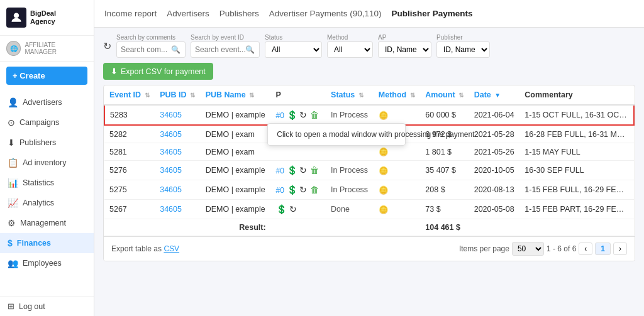  What do you see at coordinates (130, 115) in the screenshot?
I see `cell-event-id: 5283` at bounding box center [130, 115].